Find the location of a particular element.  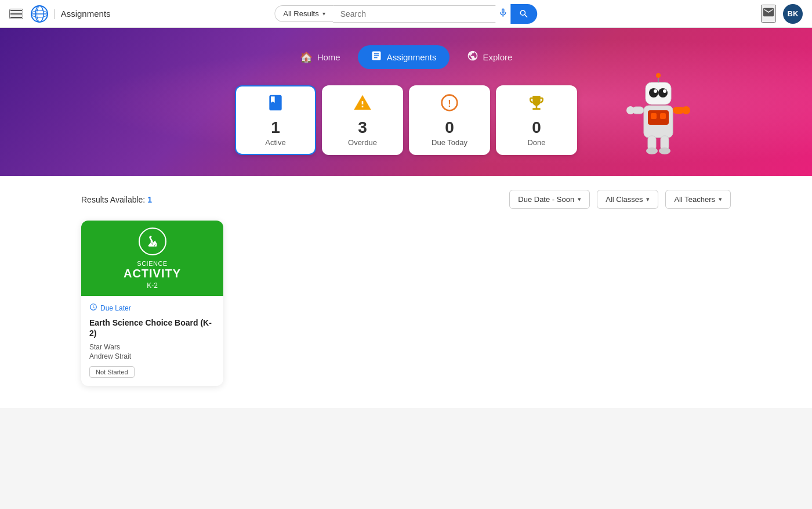

microscope-icon is located at coordinates (153, 241).